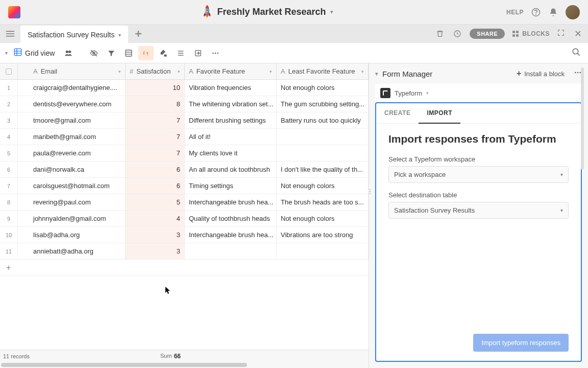  What do you see at coordinates (14, 12) in the screenshot?
I see `app-logo` at bounding box center [14, 12].